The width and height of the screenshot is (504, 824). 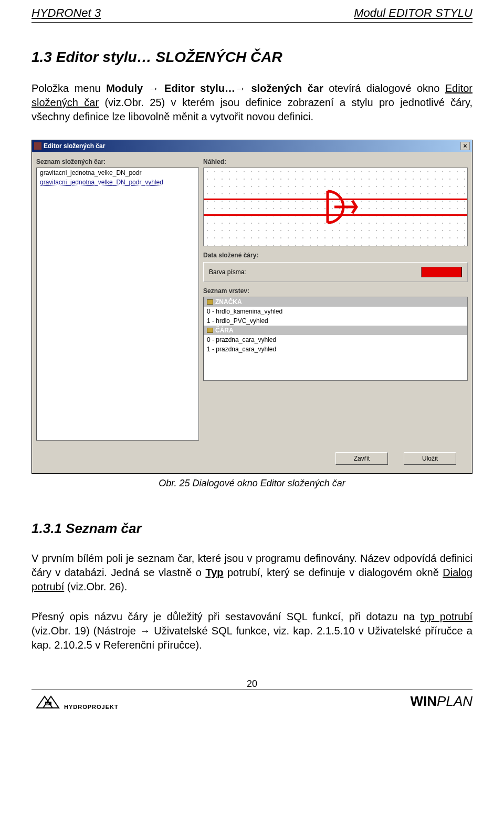 I want to click on text: potrubí, který se definuje v dialogovém …, so click(x=333, y=572).